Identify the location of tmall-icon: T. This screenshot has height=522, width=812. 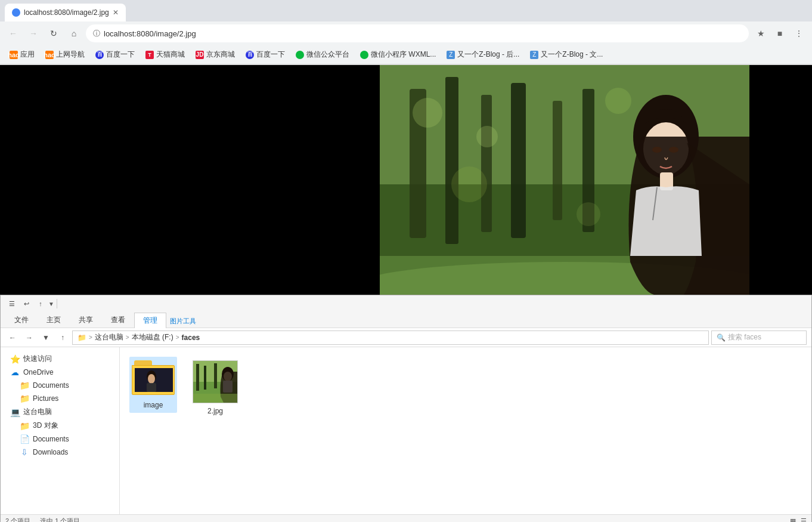
(150, 55).